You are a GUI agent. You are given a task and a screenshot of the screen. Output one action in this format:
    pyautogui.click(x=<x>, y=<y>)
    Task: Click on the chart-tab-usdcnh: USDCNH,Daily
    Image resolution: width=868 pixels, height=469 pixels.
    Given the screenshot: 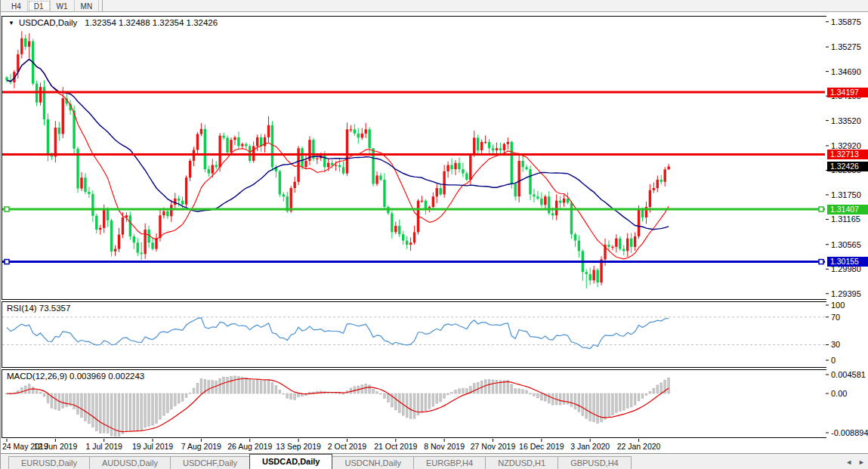 What is the action you would take?
    pyautogui.click(x=373, y=462)
    